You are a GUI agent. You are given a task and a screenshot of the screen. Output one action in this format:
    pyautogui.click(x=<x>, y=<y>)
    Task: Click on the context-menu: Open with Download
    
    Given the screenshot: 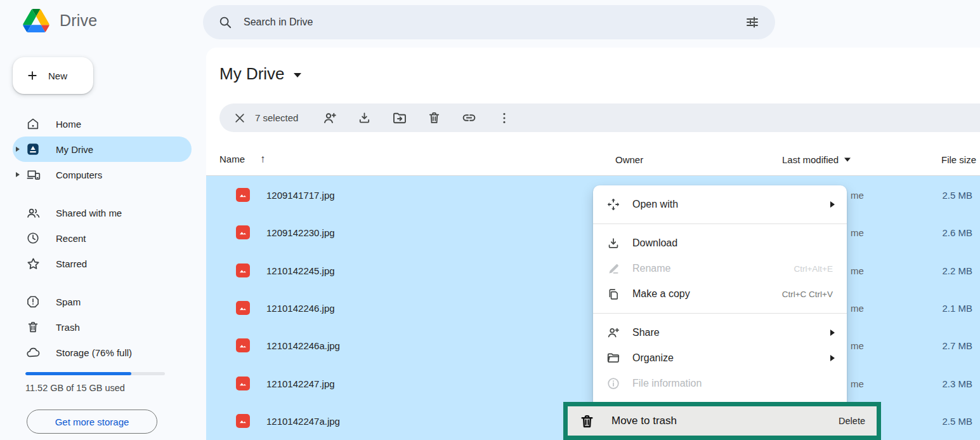 What is the action you would take?
    pyautogui.click(x=720, y=295)
    